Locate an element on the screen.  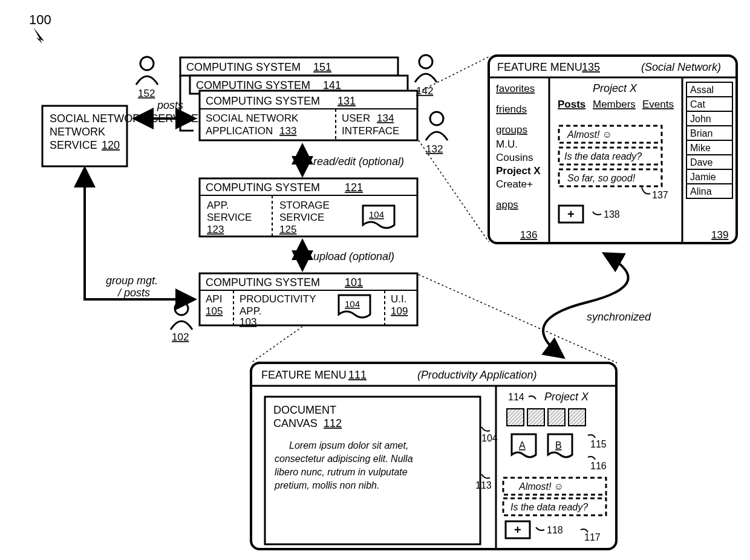
social-network-service-box: SOCIAL NETWORK SERVICE NETWORK SERVICE 1… is located at coordinates (120, 136).